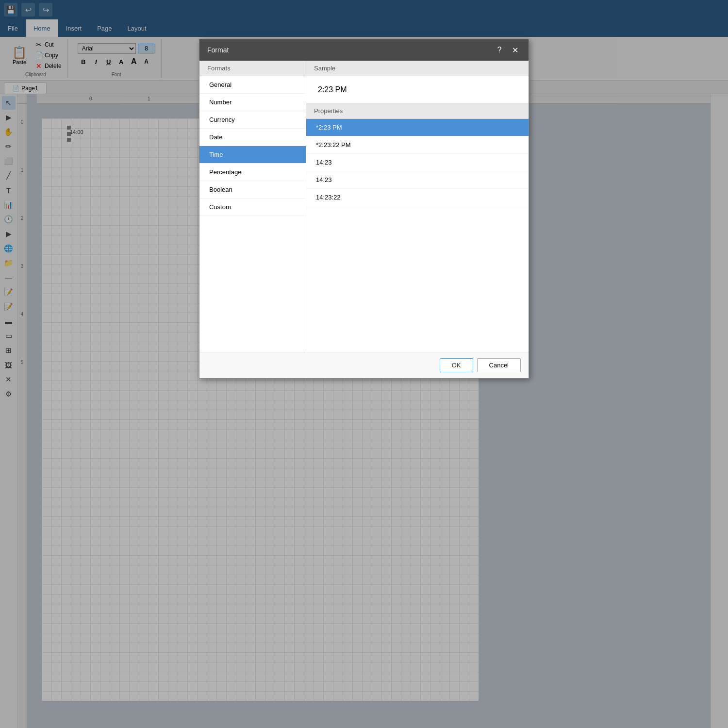 The height and width of the screenshot is (728, 728). I want to click on modal-title: Format, so click(218, 50).